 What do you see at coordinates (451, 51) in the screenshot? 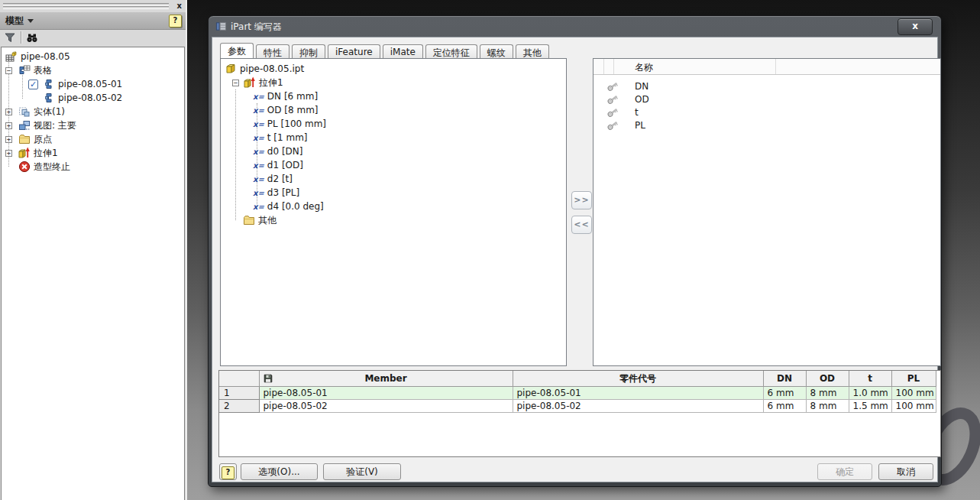
I see `tab-work-features: 定位特征` at bounding box center [451, 51].